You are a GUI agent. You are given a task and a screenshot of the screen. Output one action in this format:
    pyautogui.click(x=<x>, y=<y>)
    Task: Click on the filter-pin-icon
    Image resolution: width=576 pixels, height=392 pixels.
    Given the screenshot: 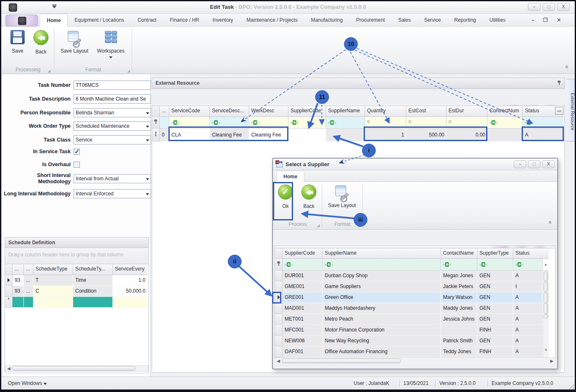 What is the action you would take?
    pyautogui.click(x=155, y=122)
    